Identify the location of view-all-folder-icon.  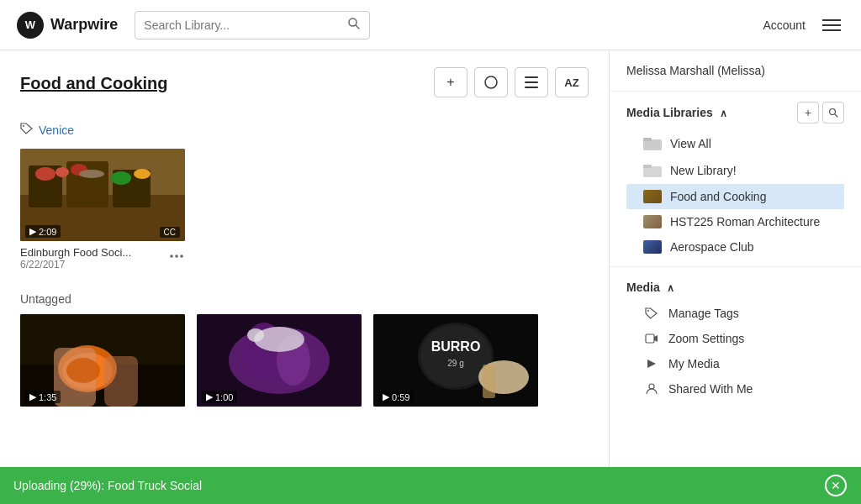
(652, 144).